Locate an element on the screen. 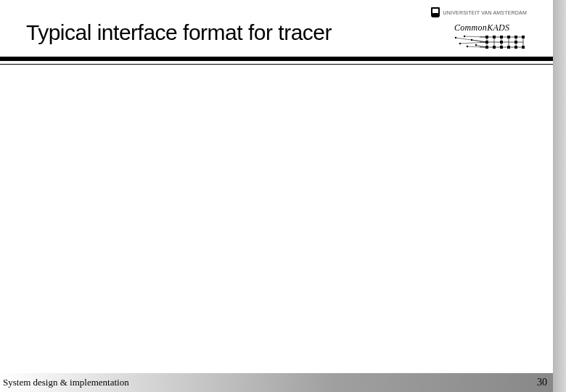 The width and height of the screenshot is (566, 392). title-thick-rule is located at coordinates (276, 59).